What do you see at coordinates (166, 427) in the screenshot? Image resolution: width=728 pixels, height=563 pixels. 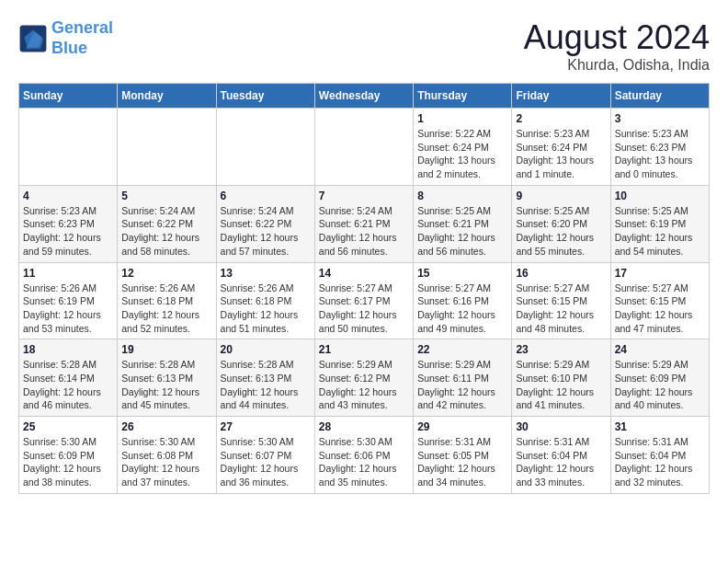 I see `day-number: 26` at bounding box center [166, 427].